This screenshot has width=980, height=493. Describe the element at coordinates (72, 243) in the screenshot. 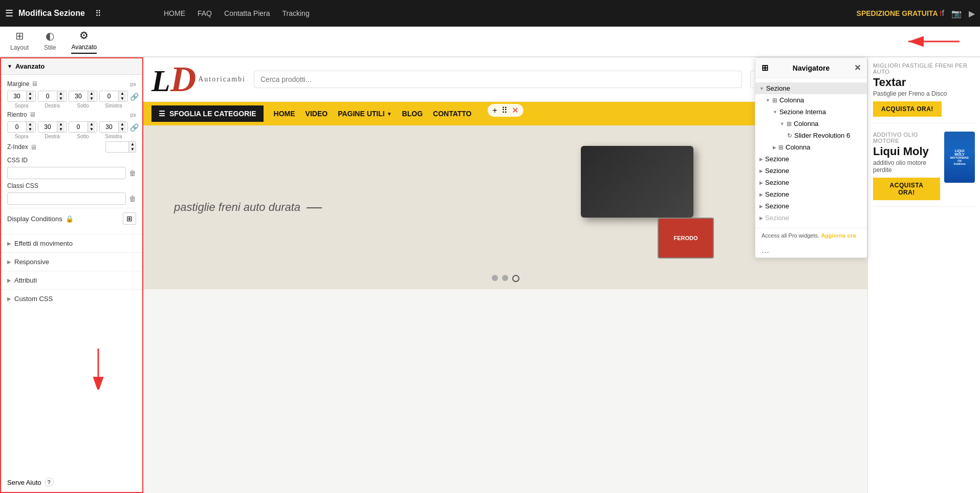

I see `effetti-section: ▶ Effetti di movimento` at that location.